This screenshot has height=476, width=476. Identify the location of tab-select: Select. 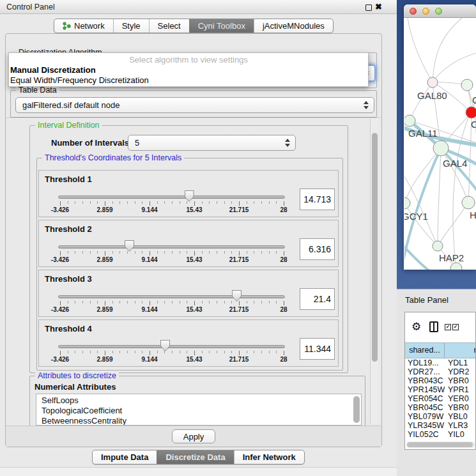
(169, 26).